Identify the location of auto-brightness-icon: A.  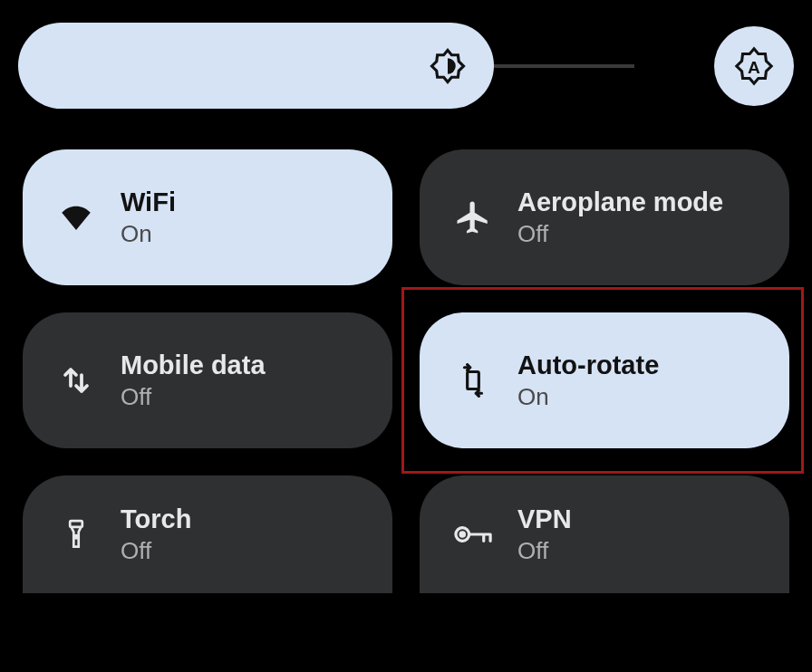
(754, 66).